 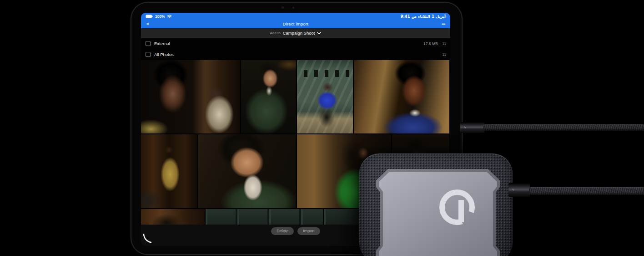 What do you see at coordinates (282, 231) in the screenshot?
I see `delete-button: Delete` at bounding box center [282, 231].